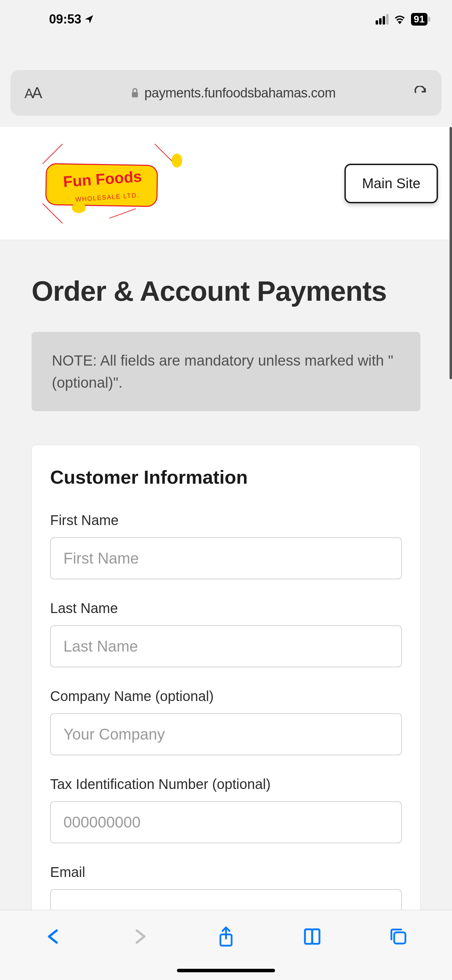 The height and width of the screenshot is (980, 452). Describe the element at coordinates (419, 19) in the screenshot. I see `battery-level: 91` at that location.